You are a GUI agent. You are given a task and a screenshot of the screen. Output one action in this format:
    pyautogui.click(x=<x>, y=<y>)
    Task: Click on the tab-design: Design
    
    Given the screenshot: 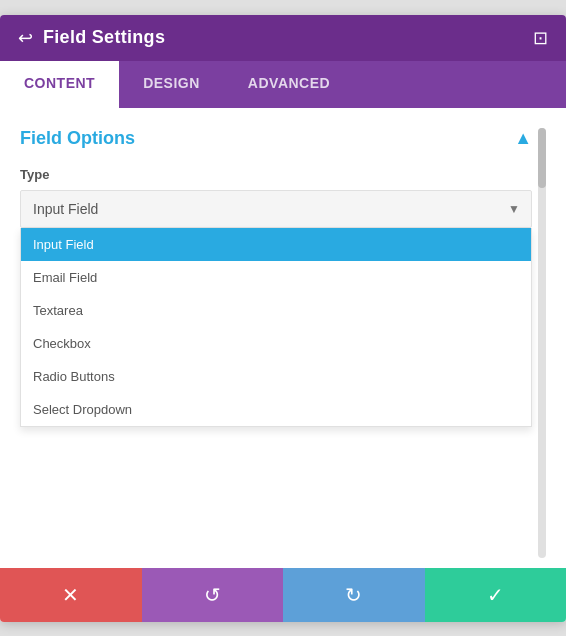 What is the action you would take?
    pyautogui.click(x=172, y=84)
    